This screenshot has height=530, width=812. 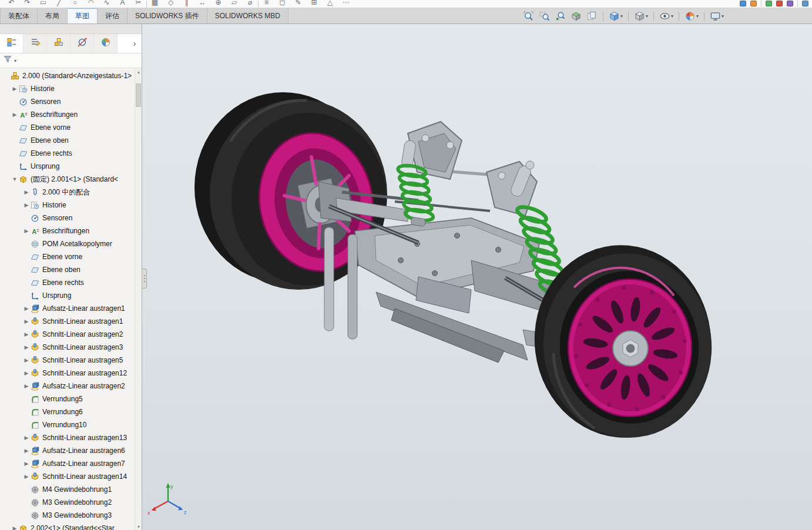 I want to click on point-tool-icon: ⊕, so click(x=219, y=4).